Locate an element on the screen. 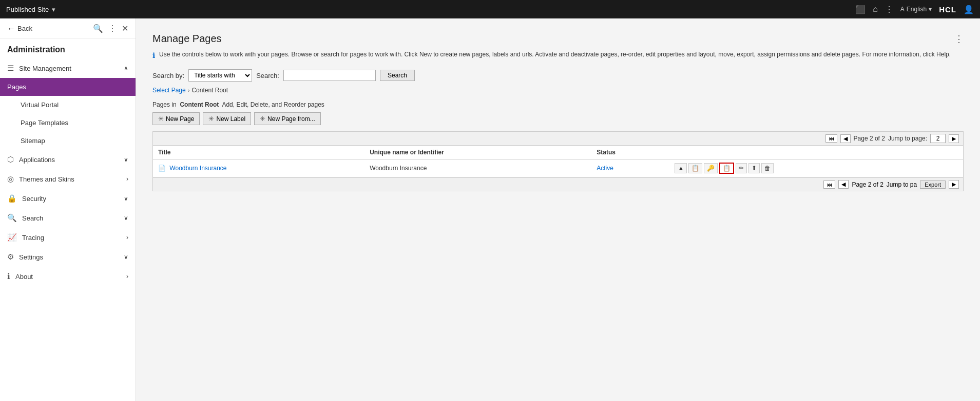 This screenshot has height=401, width=980. breadcrumb-select-page: Select Page is located at coordinates (169, 90).